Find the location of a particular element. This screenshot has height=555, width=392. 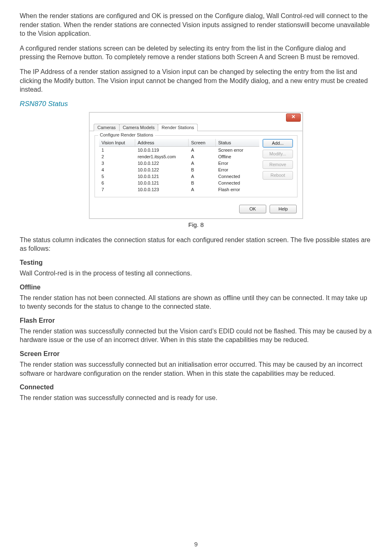

table-row: 3 10.0.0.122 A Error is located at coordinates (179, 163).